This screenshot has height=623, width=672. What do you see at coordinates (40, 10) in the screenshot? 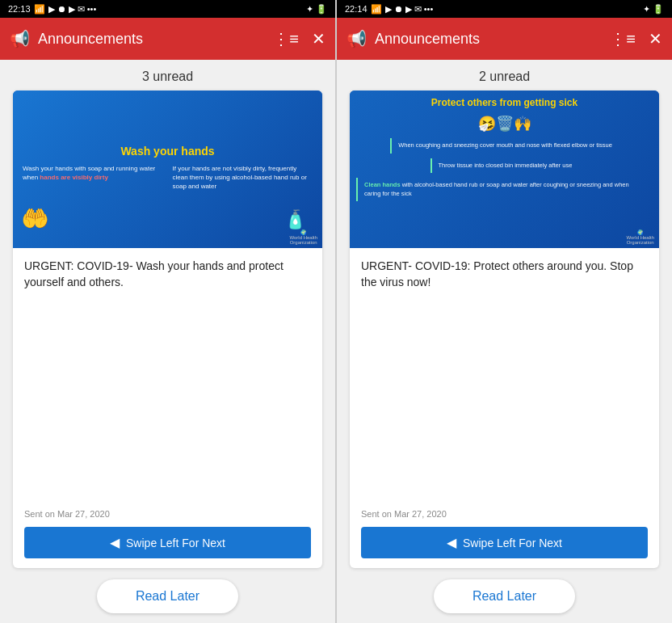
I see `signal-icon: 📶` at bounding box center [40, 10].